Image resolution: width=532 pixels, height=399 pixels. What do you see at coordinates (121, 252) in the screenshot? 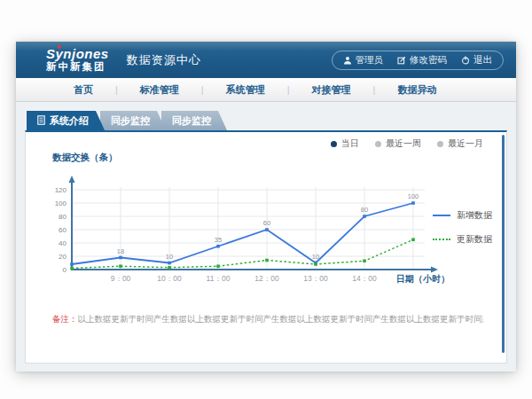
I see `point-label: 18` at bounding box center [121, 252].